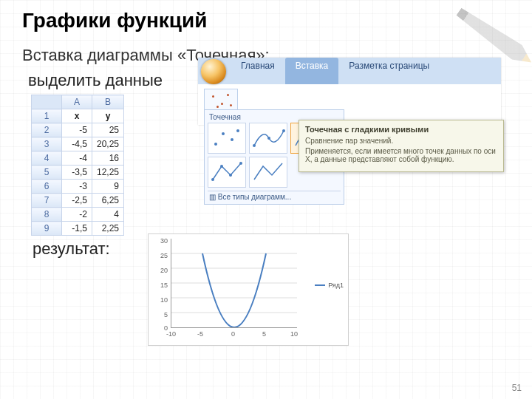 This screenshot has width=532, height=399. Describe the element at coordinates (265, 334) in the screenshot. I see `xtick: 5` at that location.